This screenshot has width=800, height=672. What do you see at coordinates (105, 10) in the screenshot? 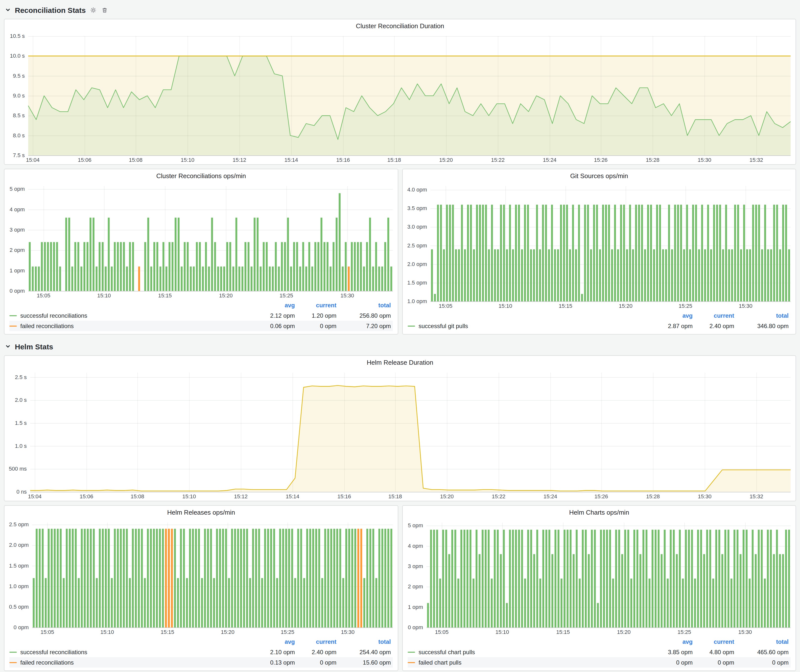
I see `section-delete-button` at bounding box center [105, 10].